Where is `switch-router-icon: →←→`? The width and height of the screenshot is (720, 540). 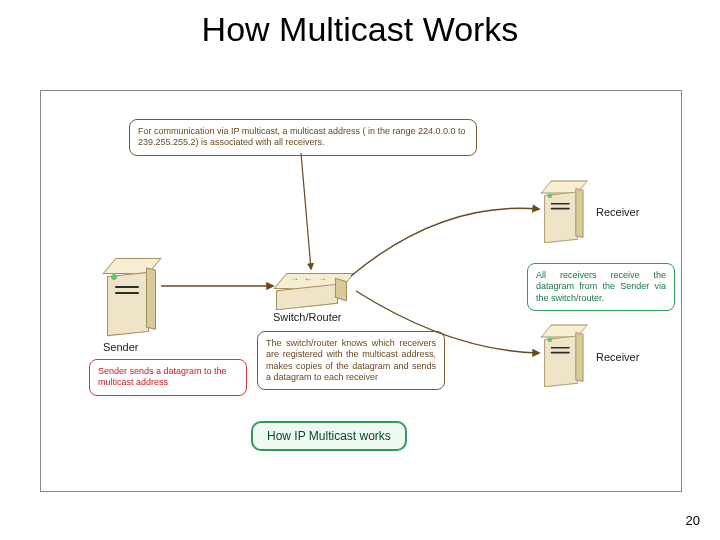 switch-router-icon: →←→ is located at coordinates (315, 290).